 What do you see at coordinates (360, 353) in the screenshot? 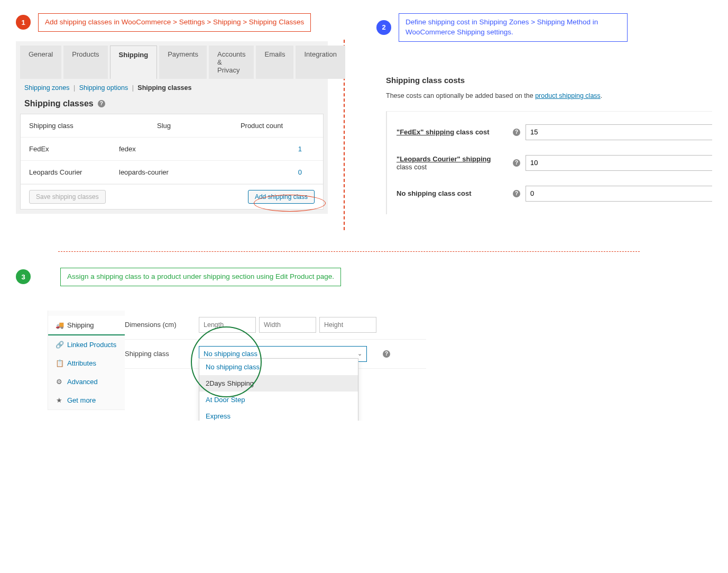
I see `chevron-down-icon: ⌄` at bounding box center [360, 353].